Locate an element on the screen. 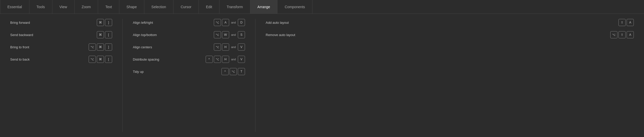  list-item: Align centers H and V is located at coordinates (189, 47).